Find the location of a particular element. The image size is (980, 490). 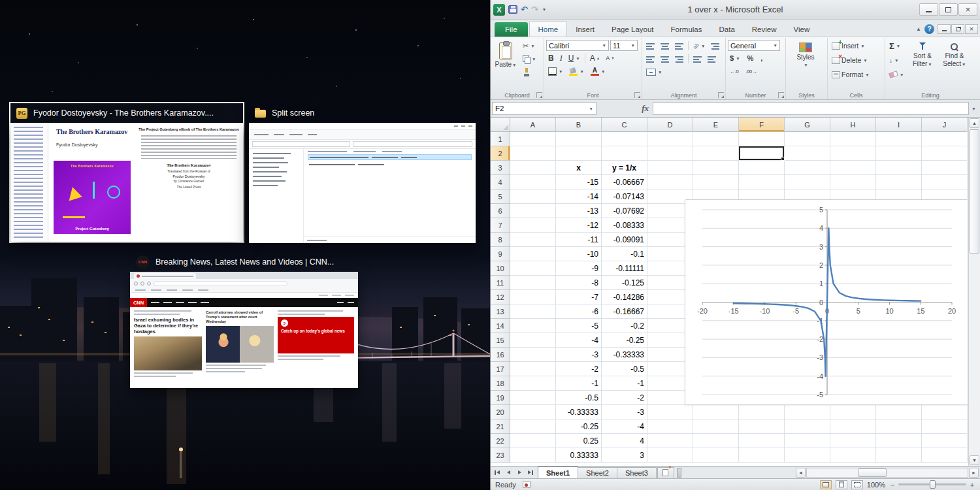

cell-B7: -12 is located at coordinates (579, 225).